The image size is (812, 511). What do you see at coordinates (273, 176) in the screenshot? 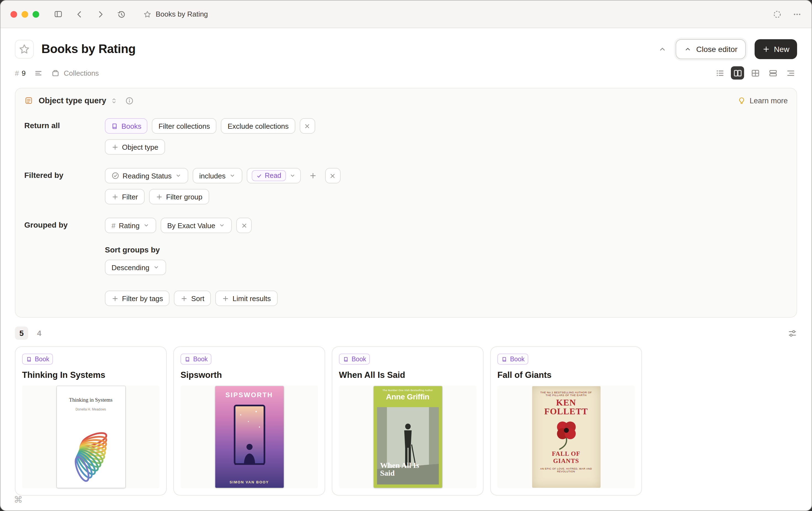
I see `filter-value-dropdown: Read` at bounding box center [273, 176].